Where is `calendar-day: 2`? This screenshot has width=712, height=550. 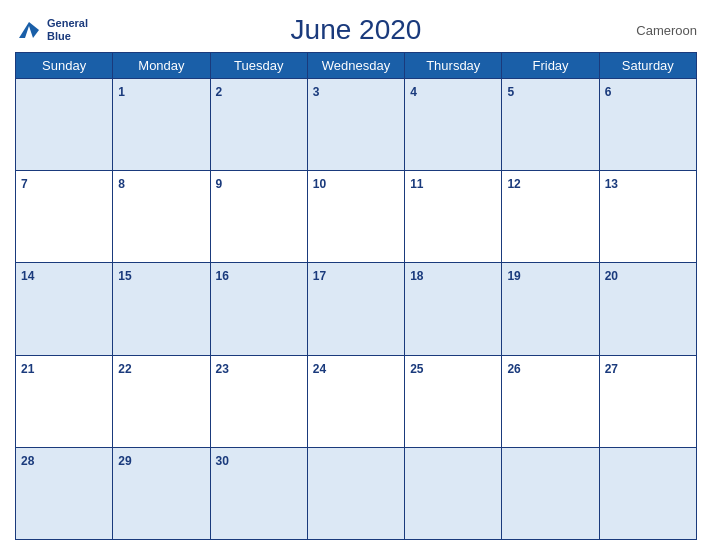 calendar-day: 2 is located at coordinates (258, 125).